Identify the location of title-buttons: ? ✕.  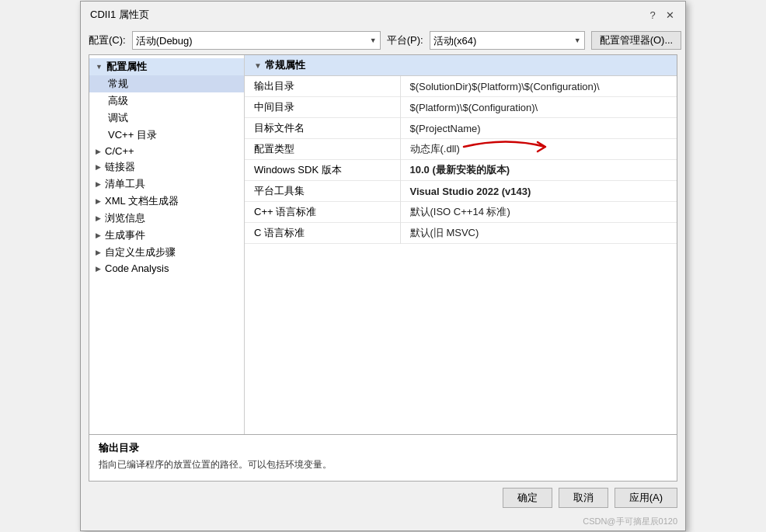
(661, 15).